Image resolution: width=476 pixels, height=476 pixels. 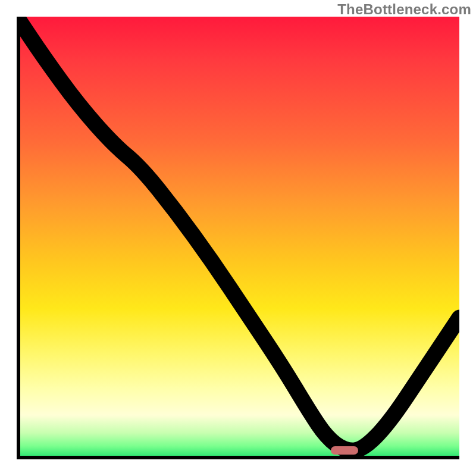 What do you see at coordinates (405, 10) in the screenshot?
I see `watermark-text: TheBottleneck.com` at bounding box center [405, 10].